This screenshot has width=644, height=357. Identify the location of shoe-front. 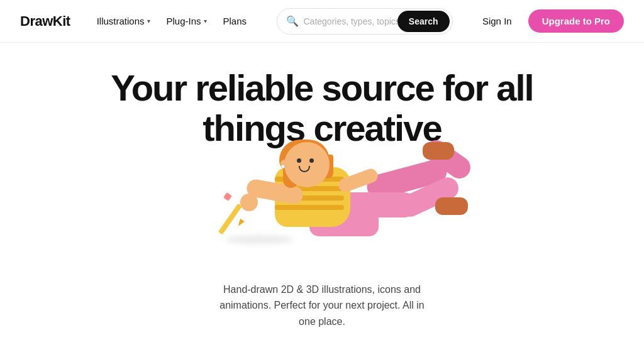
(452, 206).